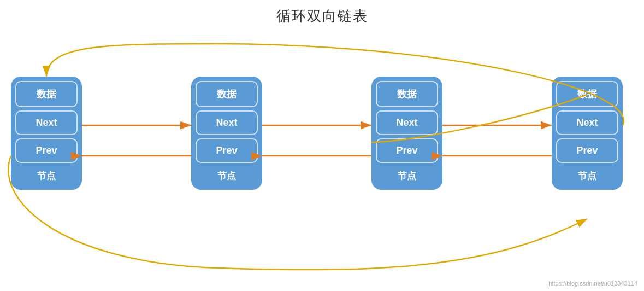  Describe the element at coordinates (46, 123) in the screenshot. I see `node-1-next: Next` at that location.